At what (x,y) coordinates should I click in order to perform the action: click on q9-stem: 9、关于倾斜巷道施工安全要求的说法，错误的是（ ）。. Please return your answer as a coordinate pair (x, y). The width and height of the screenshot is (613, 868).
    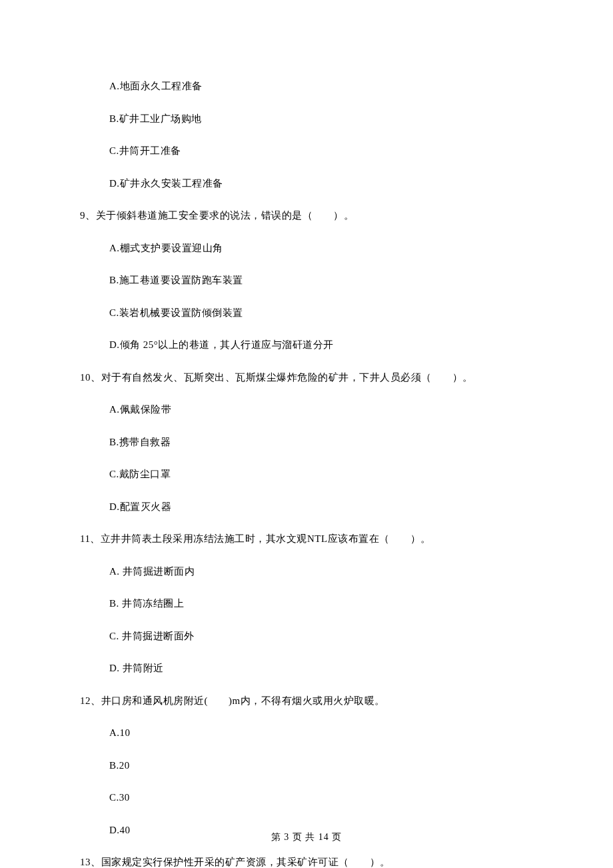
    Looking at the image, I should click on (306, 216).